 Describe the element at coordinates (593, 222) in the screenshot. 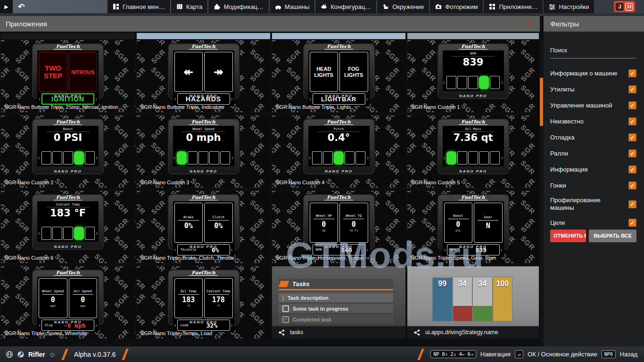

I see `filter-row-goals: Цели ✓` at that location.